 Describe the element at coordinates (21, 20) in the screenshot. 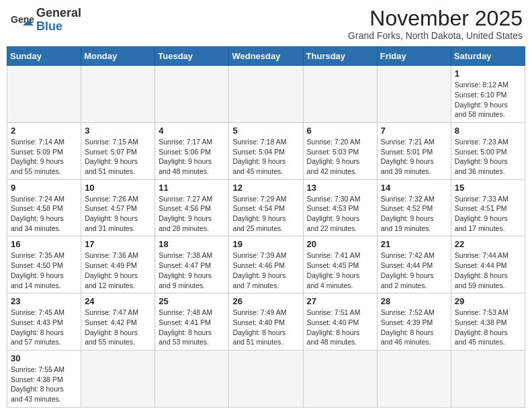

I see `logo-icon: General` at that location.